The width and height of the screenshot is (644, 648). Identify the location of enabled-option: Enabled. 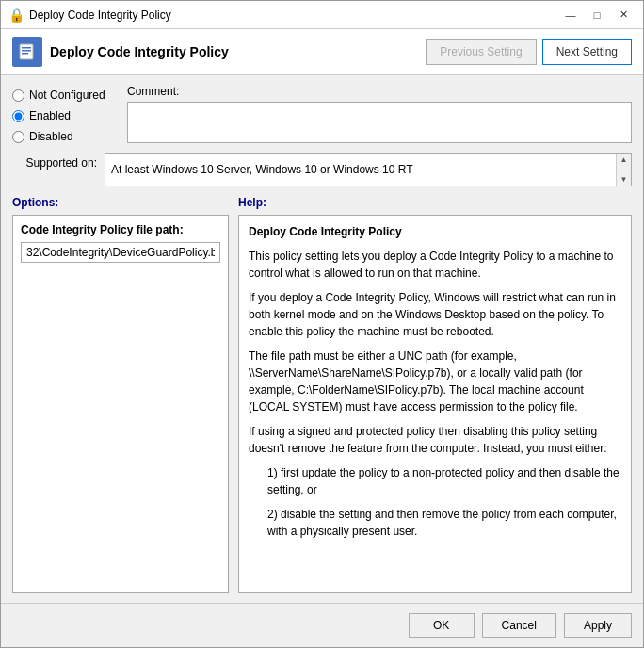
(64, 116).